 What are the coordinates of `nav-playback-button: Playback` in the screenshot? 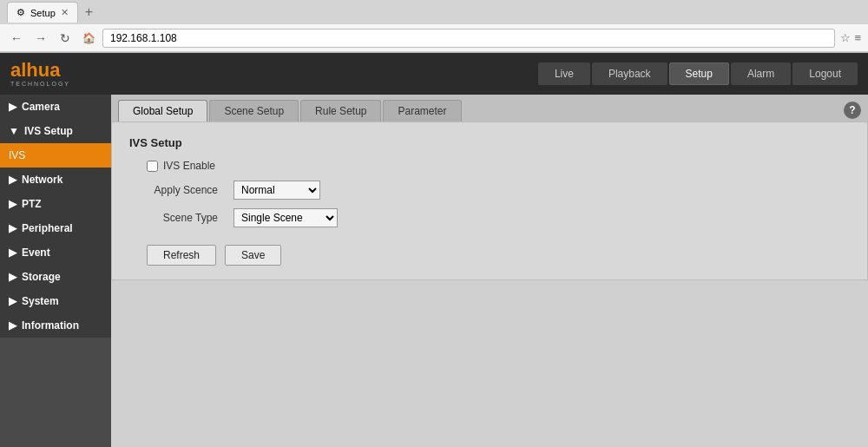 It's located at (630, 74).